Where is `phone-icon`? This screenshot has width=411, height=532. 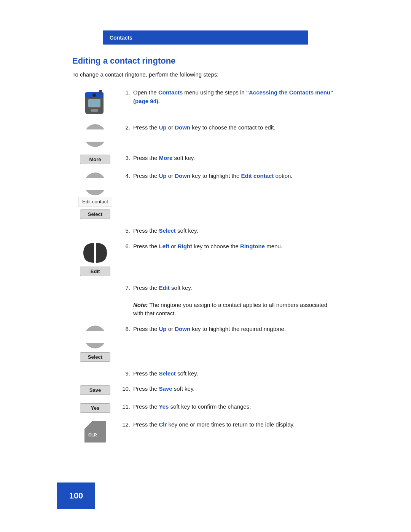 phone-icon is located at coordinates (95, 103).